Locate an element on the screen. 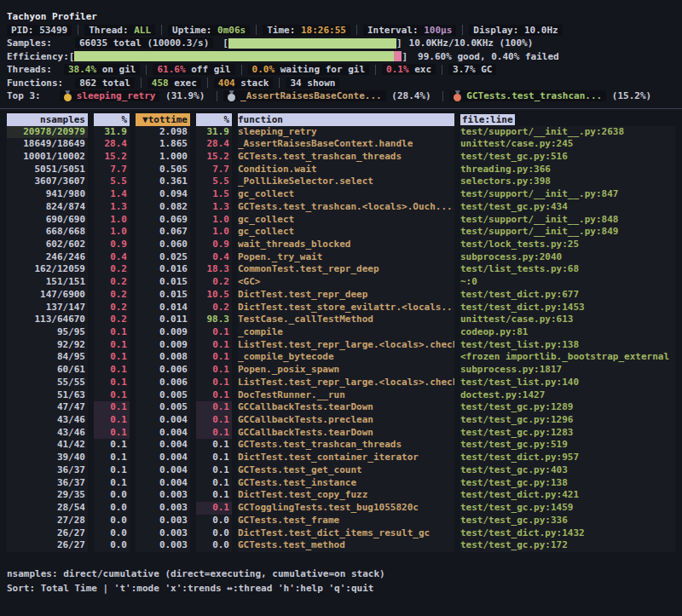 The height and width of the screenshot is (616, 682). table-row: 55/550.10.0060.1ListTest.test_repr_large… is located at coordinates (341, 383).